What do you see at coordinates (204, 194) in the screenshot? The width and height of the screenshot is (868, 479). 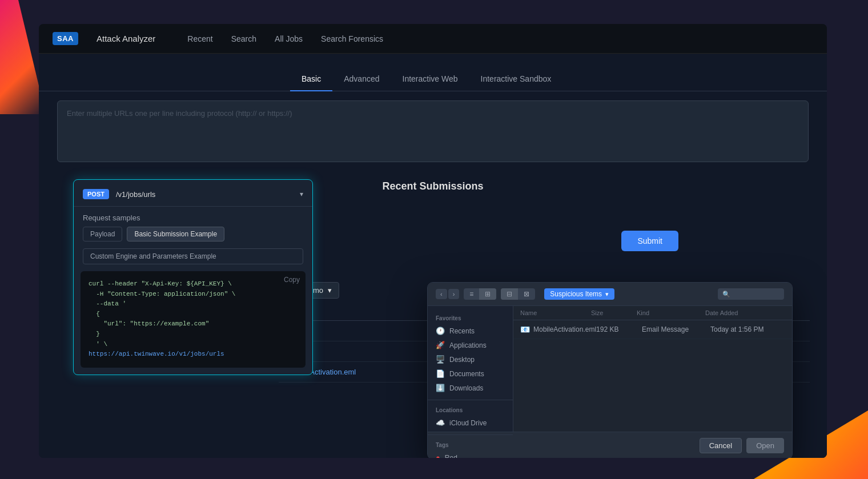 I see `endpoint-text: /v1/jobs/urls` at bounding box center [204, 194].